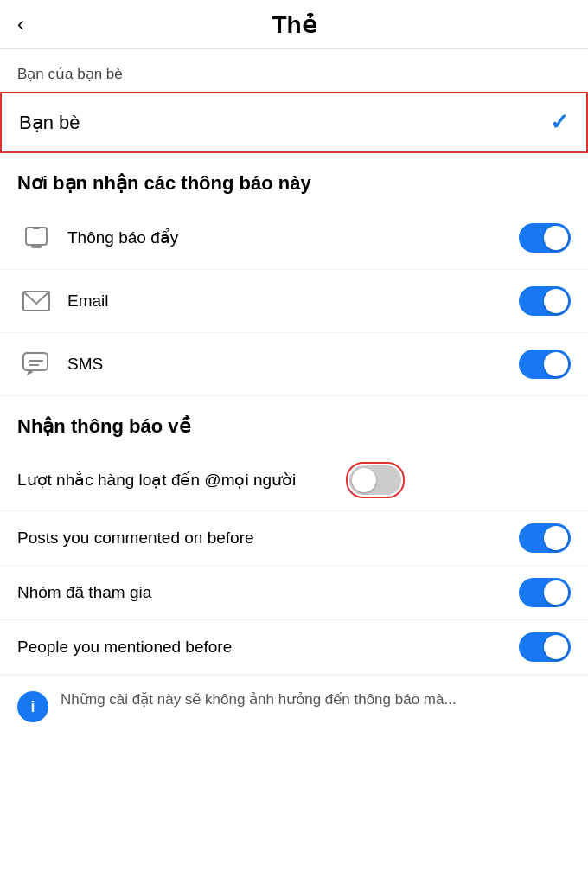 The image size is (588, 885). Describe the element at coordinates (259, 700) in the screenshot. I see `info-text: Những cài đặt này sẽ không ảnh hưởng đến…` at that location.